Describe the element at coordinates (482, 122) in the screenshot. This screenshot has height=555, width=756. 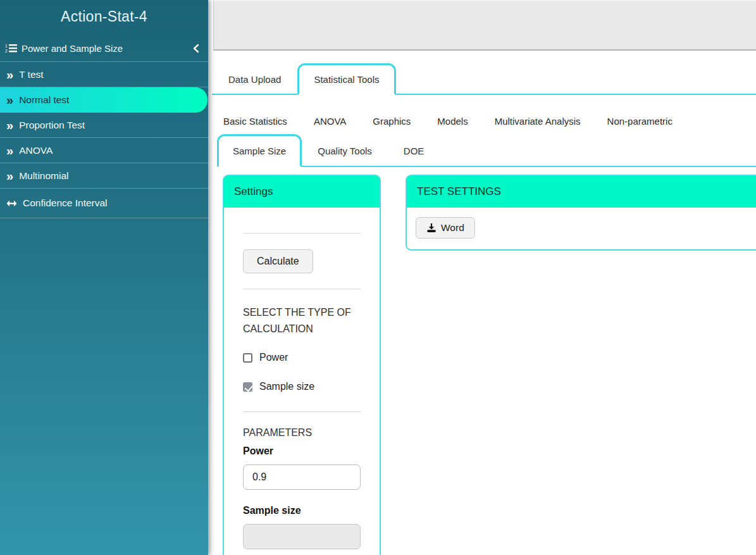
I see `category-tabs: Basic Statistics ANOVA Graphics Models M…` at that location.